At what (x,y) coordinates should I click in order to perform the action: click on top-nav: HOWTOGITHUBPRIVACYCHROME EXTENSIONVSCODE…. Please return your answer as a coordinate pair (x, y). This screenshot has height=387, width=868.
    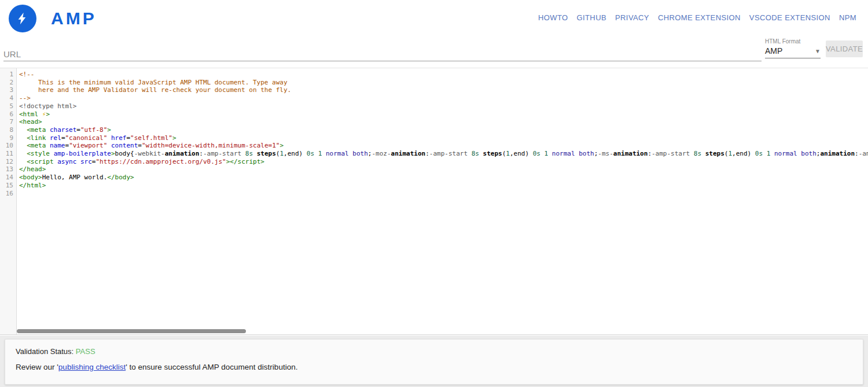
    Looking at the image, I should click on (697, 17).